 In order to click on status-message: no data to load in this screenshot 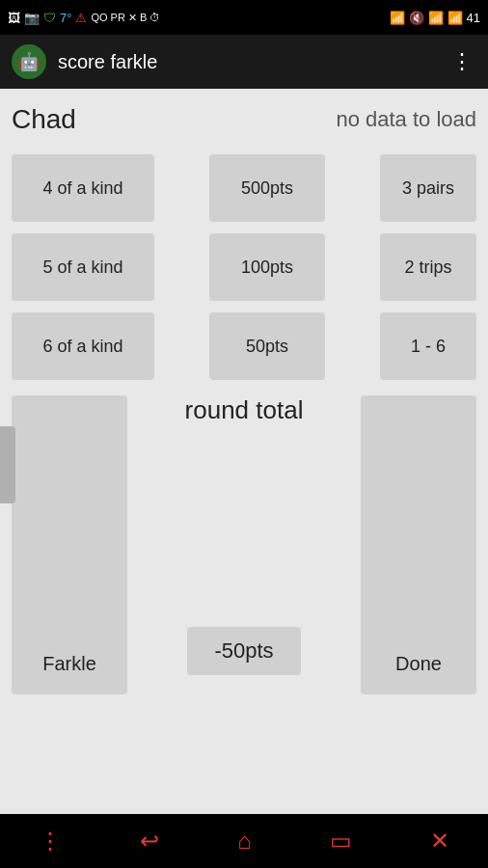, I will do `click(406, 120)`.